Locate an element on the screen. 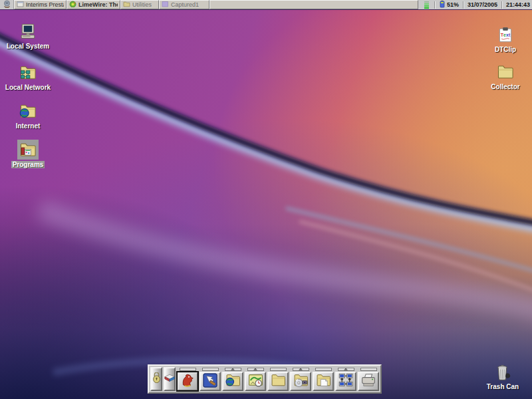 The height and width of the screenshot is (399, 532). multimedia-button is located at coordinates (301, 382).